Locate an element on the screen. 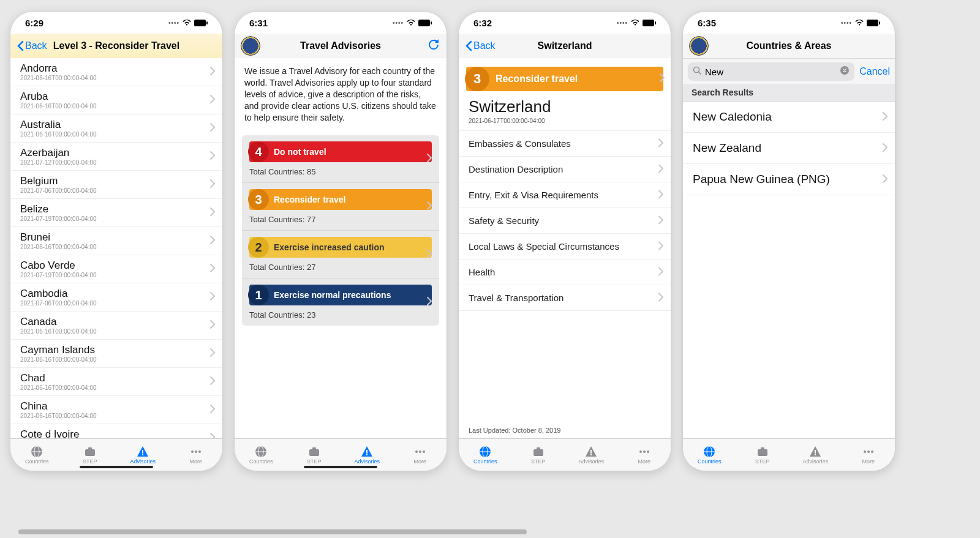 This screenshot has height=538, width=980. country-row: Azerbaijan 2021-07-12T00:00:00-04:00 is located at coordinates (116, 157).